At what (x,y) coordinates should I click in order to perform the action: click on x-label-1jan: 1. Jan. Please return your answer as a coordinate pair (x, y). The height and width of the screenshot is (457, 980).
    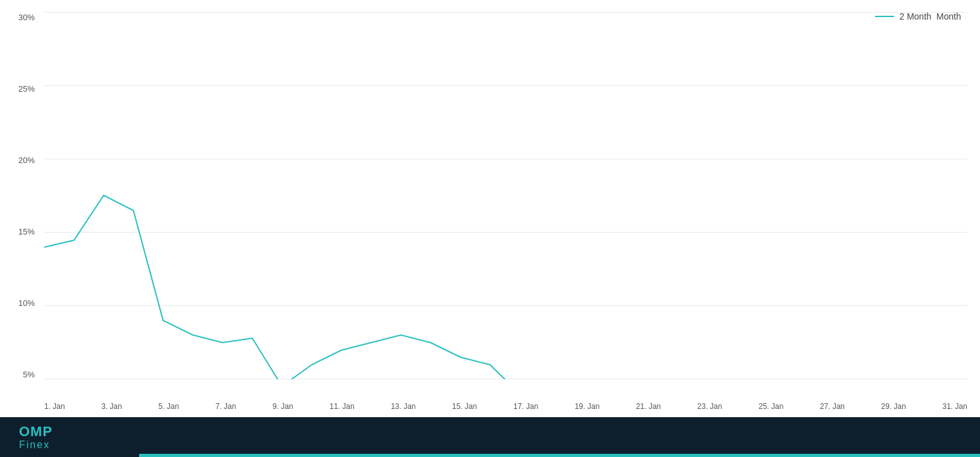
    Looking at the image, I should click on (54, 406).